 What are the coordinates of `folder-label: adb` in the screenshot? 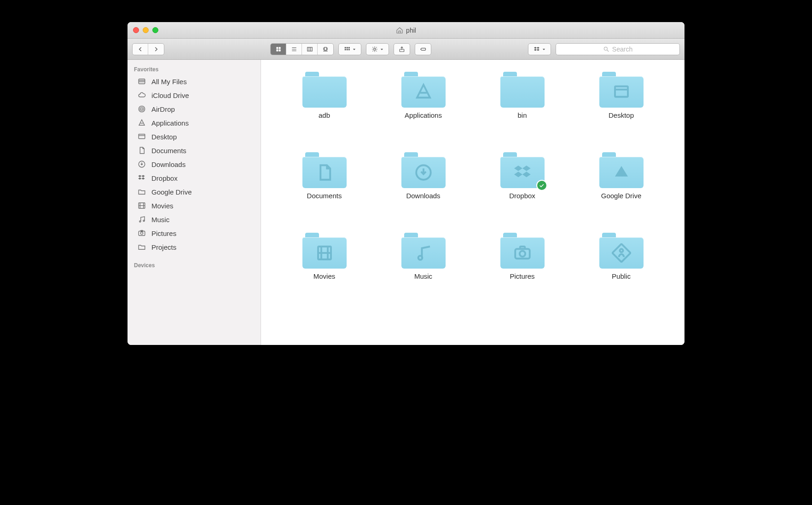 It's located at (324, 115).